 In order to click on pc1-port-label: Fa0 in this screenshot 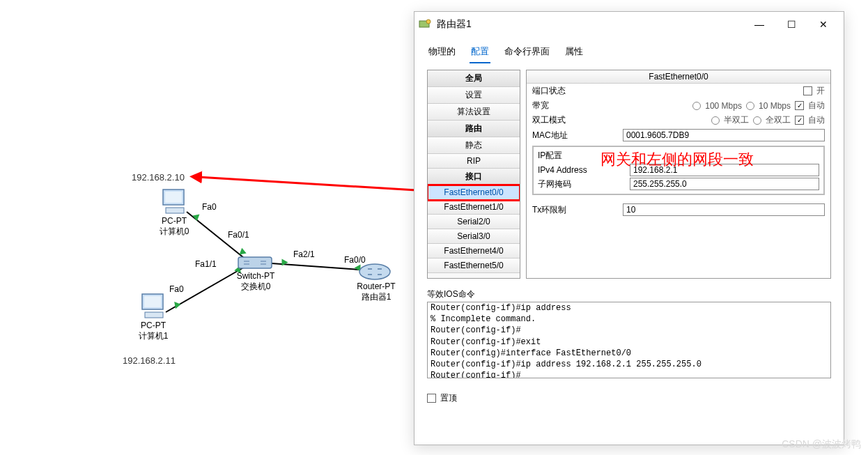, I will do `click(177, 289)`.